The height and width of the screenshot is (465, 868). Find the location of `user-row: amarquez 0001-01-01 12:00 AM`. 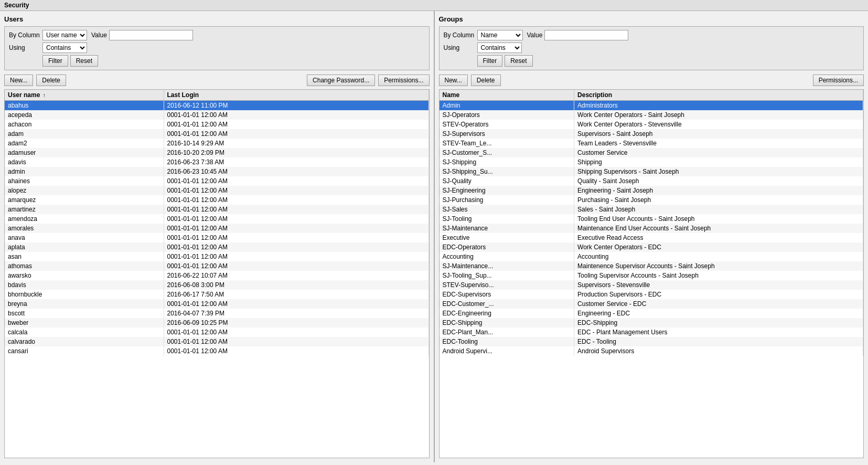

user-row: amarquez 0001-01-01 12:00 AM is located at coordinates (217, 200).